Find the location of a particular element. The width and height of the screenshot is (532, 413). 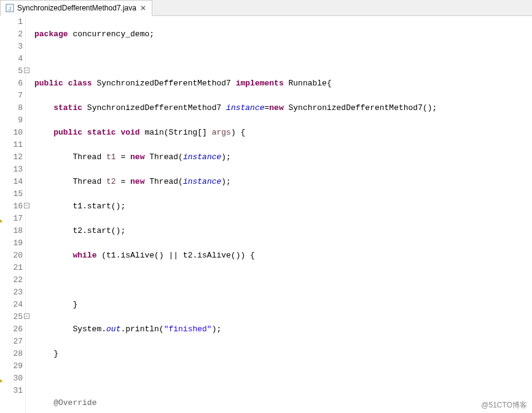

line-number: 13 is located at coordinates (11, 170).